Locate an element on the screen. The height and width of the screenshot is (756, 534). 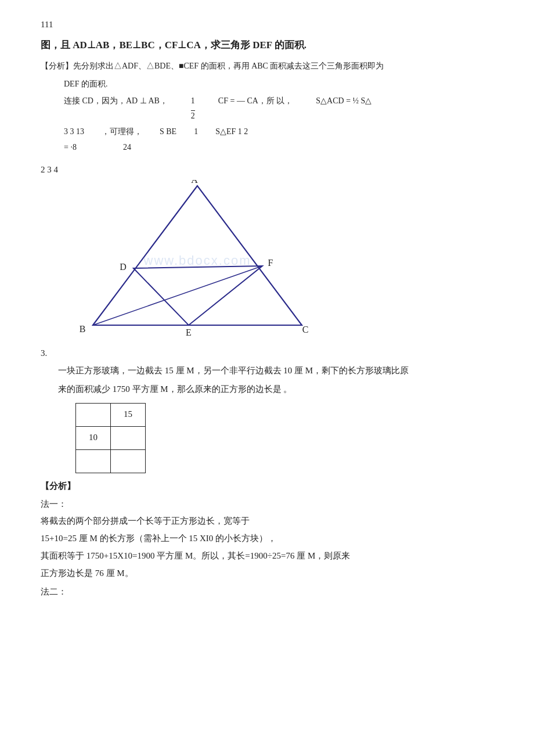
triangle-DEF is located at coordinates (198, 296).